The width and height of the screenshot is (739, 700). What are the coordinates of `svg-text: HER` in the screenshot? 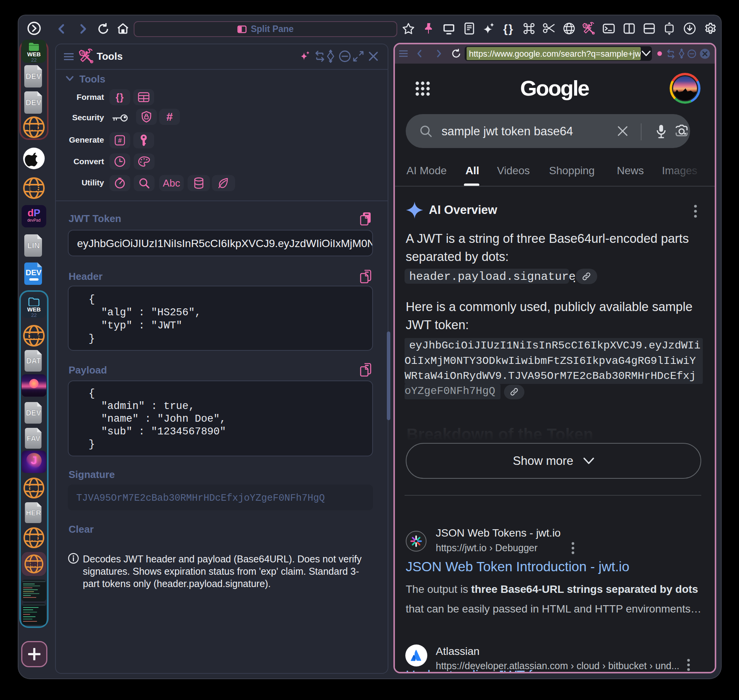 It's located at (34, 513).